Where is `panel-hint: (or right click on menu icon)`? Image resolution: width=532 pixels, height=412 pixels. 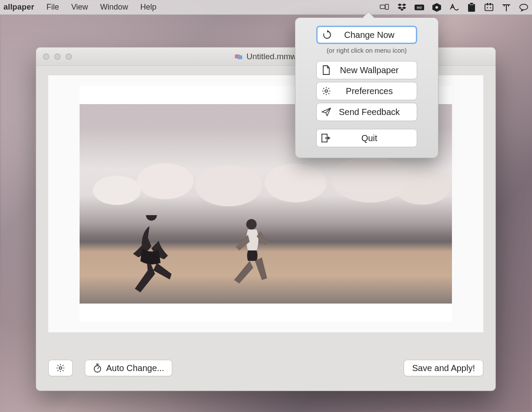
panel-hint: (or right click on menu icon) is located at coordinates (367, 51).